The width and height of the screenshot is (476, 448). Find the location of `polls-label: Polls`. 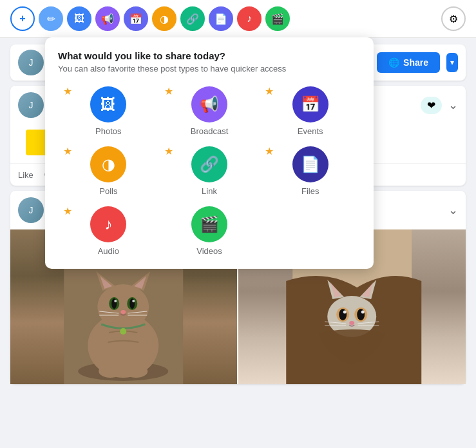

polls-label: Polls is located at coordinates (108, 191).